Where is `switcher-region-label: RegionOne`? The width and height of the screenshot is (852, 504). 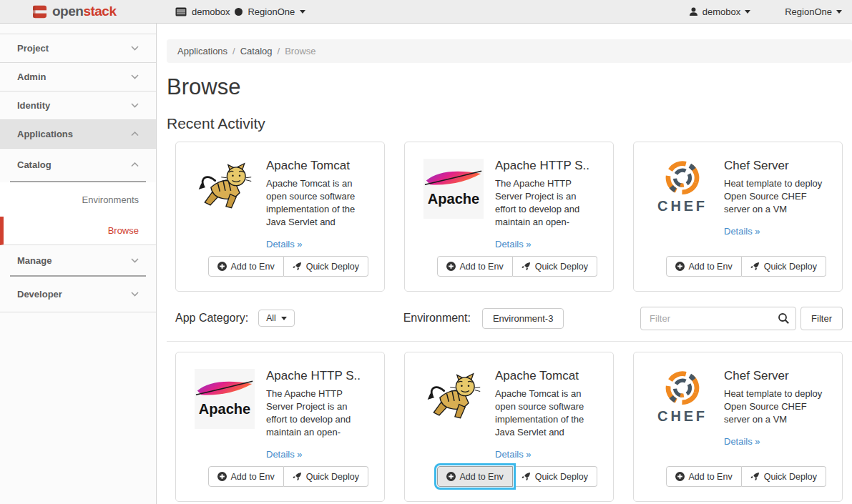
switcher-region-label: RegionOne is located at coordinates (271, 11).